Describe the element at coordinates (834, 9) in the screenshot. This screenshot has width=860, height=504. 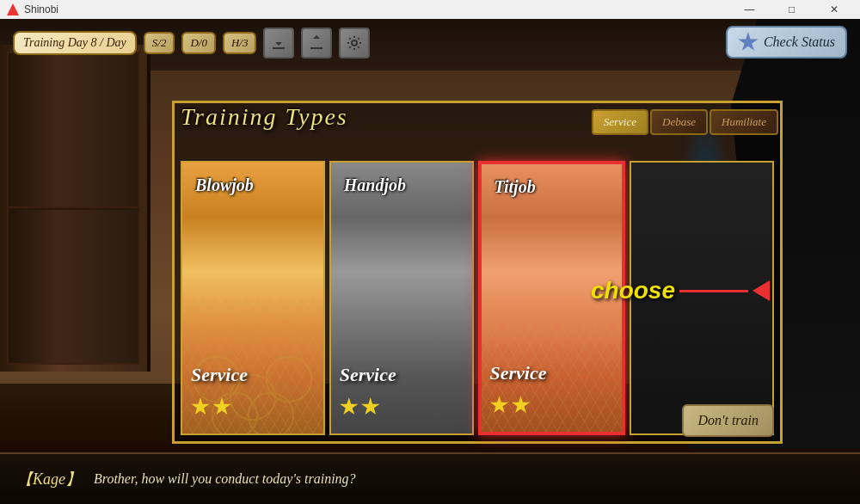
I see `close-button: ✕` at that location.